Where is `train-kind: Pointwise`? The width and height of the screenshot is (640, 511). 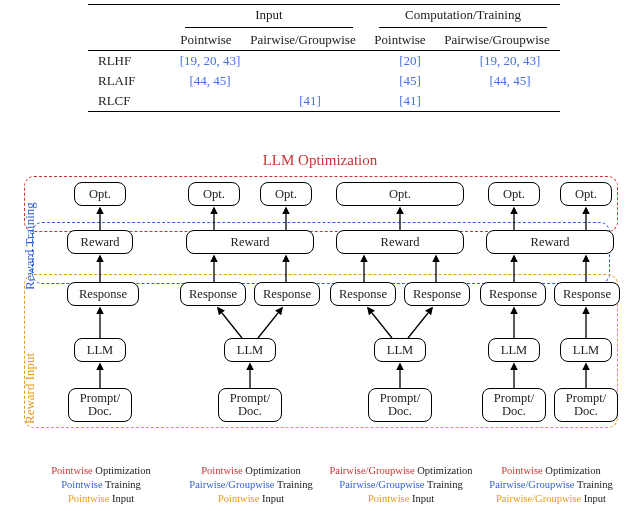
train-kind: Pointwise is located at coordinates (82, 484).